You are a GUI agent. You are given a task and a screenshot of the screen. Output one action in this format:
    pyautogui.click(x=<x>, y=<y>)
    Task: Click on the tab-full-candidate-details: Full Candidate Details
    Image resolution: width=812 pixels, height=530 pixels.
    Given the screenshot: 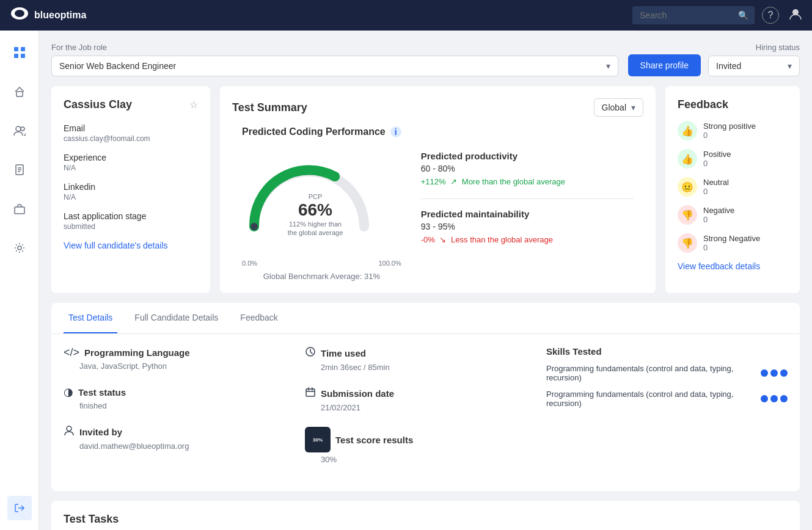 What is the action you would take?
    pyautogui.click(x=176, y=318)
    